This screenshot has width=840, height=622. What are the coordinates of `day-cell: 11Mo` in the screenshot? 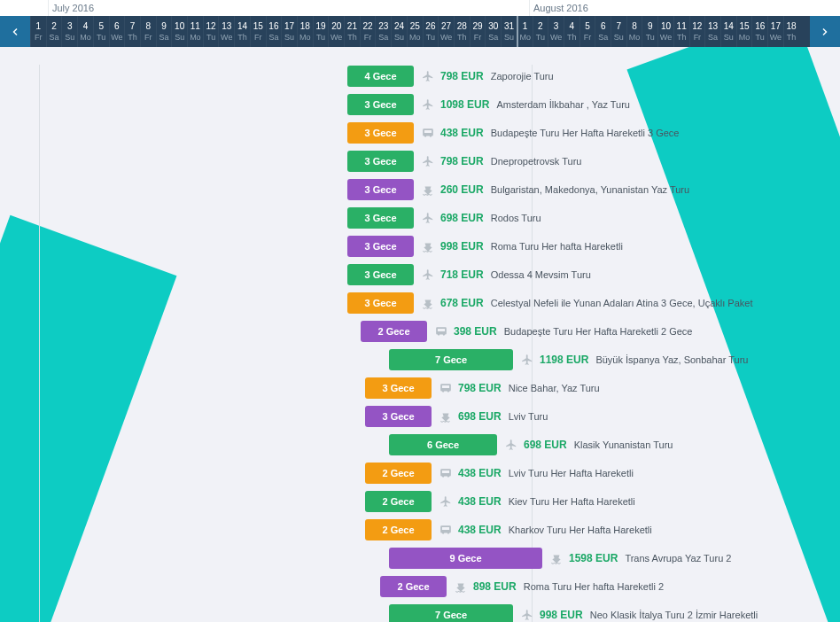 It's located at (195, 32).